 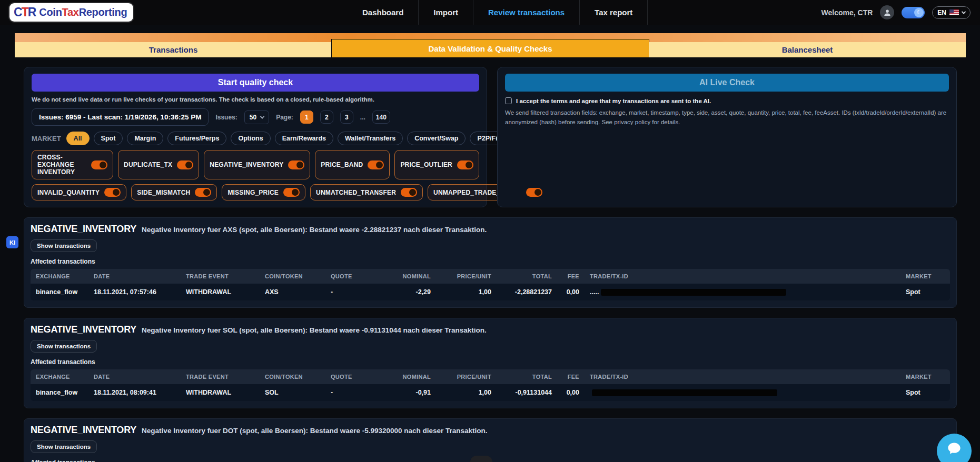 What do you see at coordinates (103, 12) in the screenshot?
I see `brand-reporting: Reporting` at bounding box center [103, 12].